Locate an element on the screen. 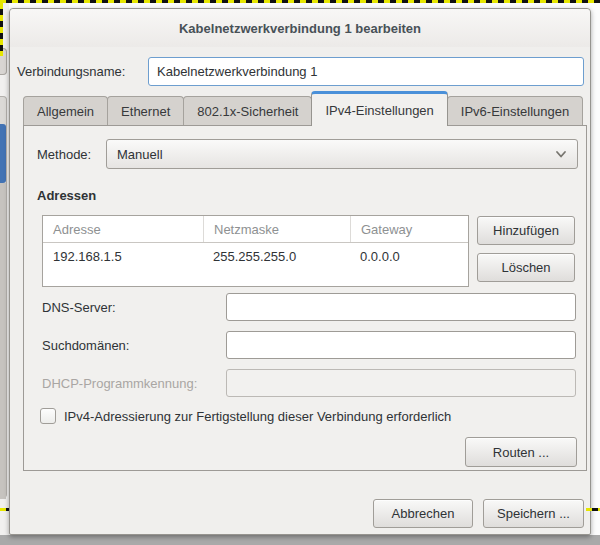  background-window-edge is located at coordinates (4, 268).